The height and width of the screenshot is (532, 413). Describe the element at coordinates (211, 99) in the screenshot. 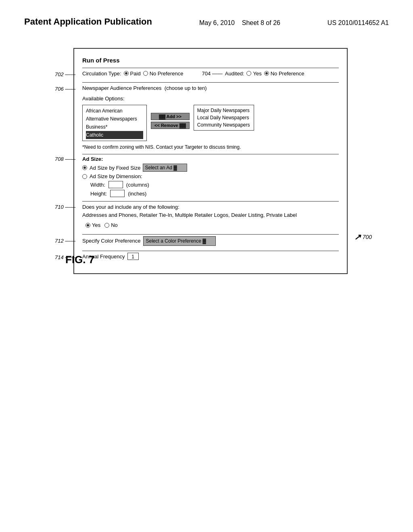

I see `available-options-label: Available Options:` at that location.